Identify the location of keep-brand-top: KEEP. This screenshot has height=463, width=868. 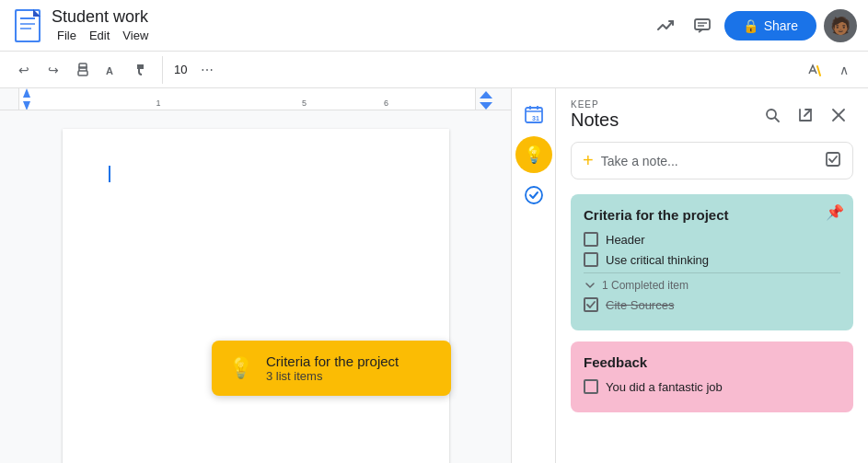
(595, 105).